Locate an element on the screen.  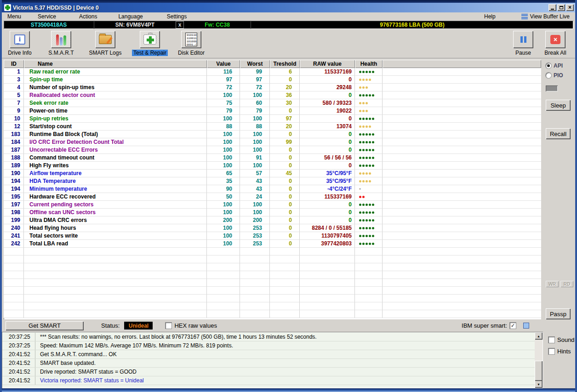
table-row: 10 Spin-up retries 100 100 97 0 is located at coordinates (272, 119).